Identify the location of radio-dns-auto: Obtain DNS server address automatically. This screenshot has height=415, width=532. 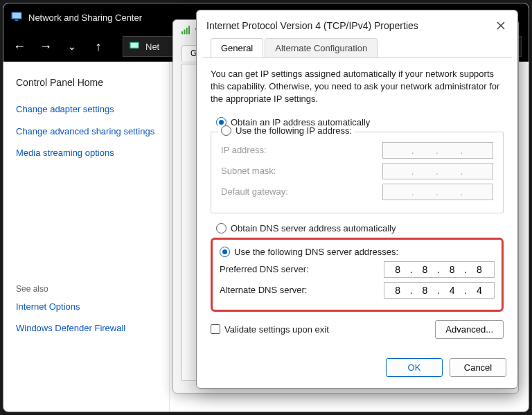
(360, 229).